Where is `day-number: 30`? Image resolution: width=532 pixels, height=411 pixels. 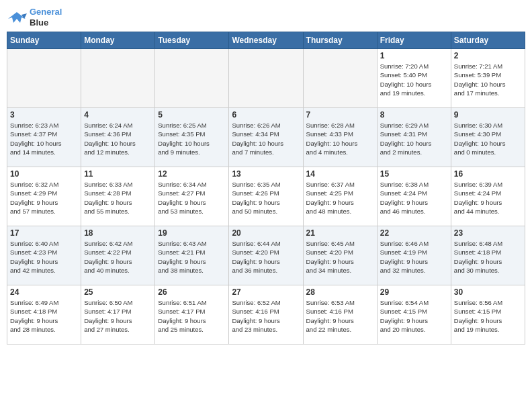
day-number: 30 is located at coordinates (488, 292).